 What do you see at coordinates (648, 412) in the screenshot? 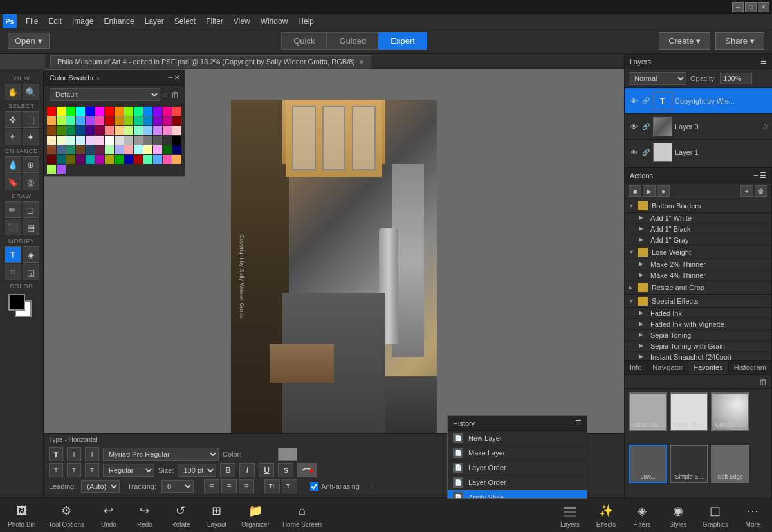
I see `fav-item-basic-black: Basic Bla...` at bounding box center [648, 412].